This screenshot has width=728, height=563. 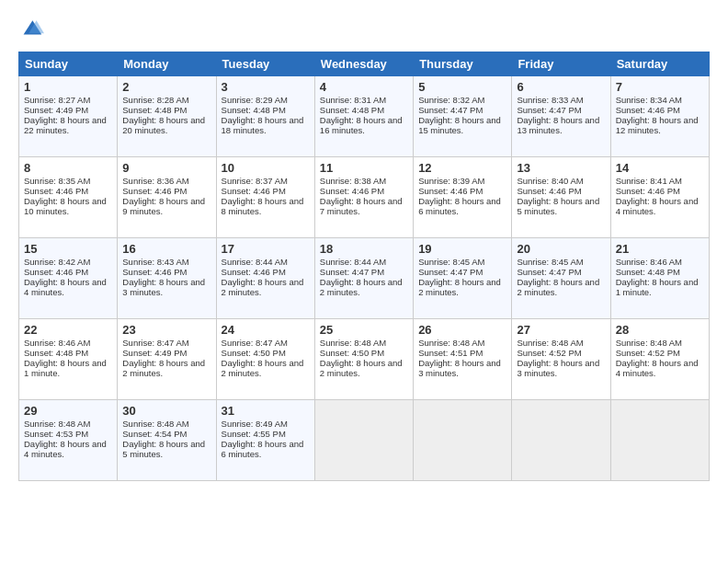 What do you see at coordinates (561, 360) in the screenshot?
I see `calendar-cell: 27Sunrise: 8:48 AMSunset: 4:52 PMDayligh…` at bounding box center [561, 360].